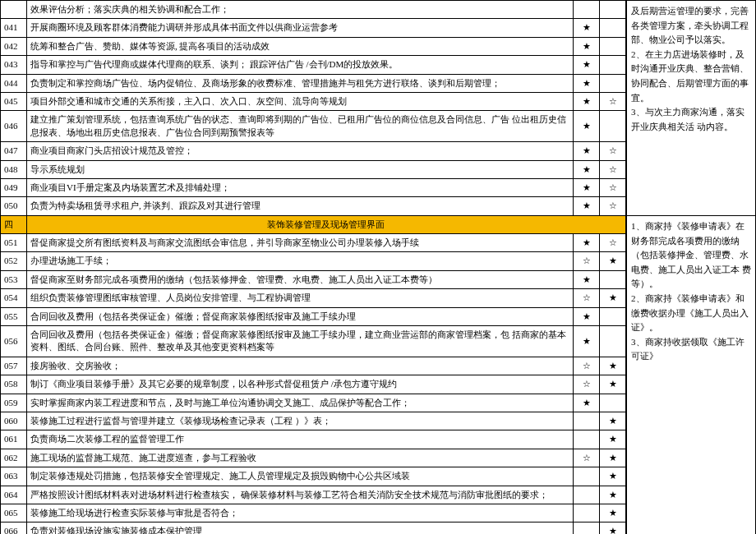 This screenshot has height=534, width=756. I want to click on row-number: 065, so click(14, 513).